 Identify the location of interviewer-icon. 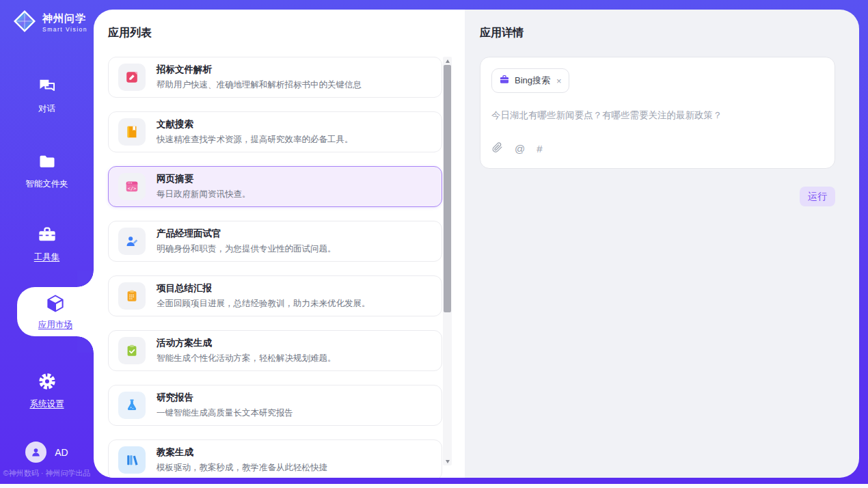
(132, 241).